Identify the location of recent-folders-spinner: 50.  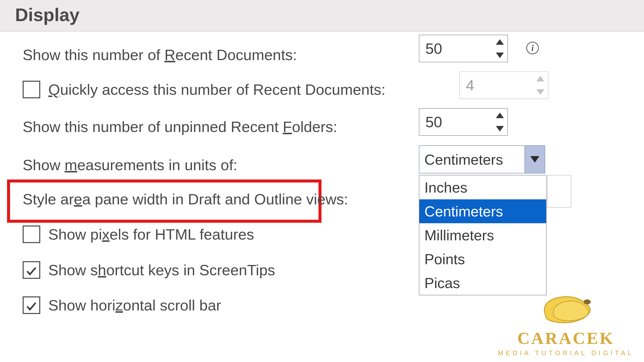
(463, 122).